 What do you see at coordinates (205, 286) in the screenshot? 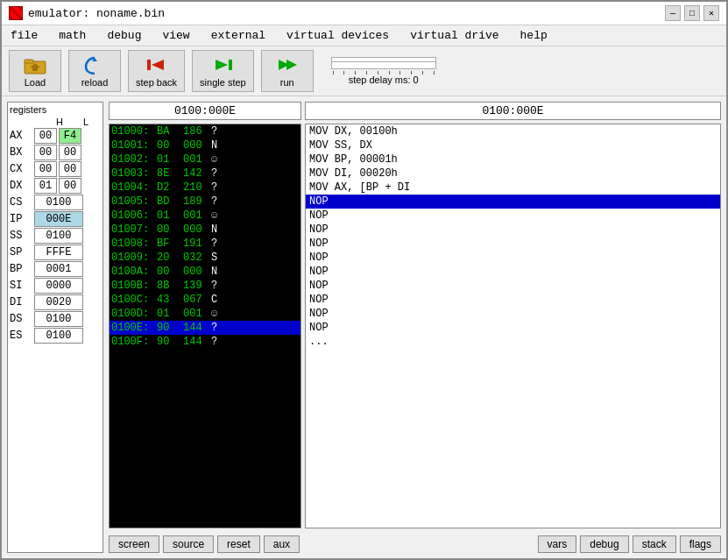
I see `memory-row: 0100B:8B139?` at bounding box center [205, 286].